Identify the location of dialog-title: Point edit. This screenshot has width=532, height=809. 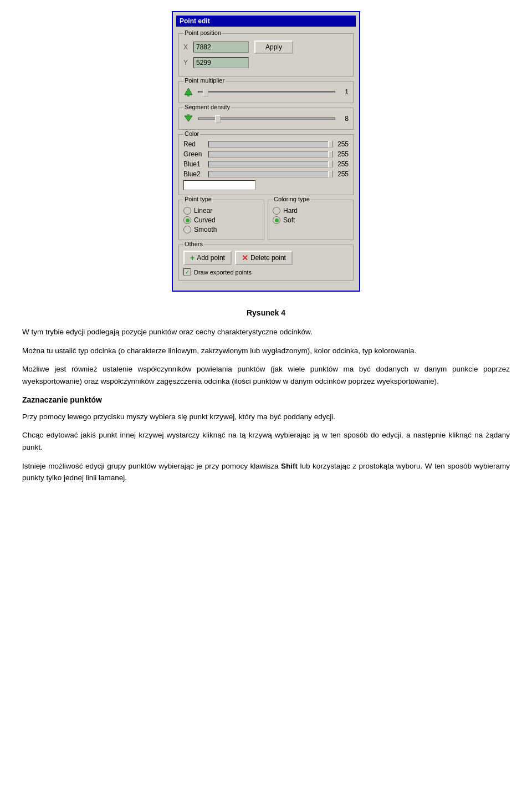
(266, 21).